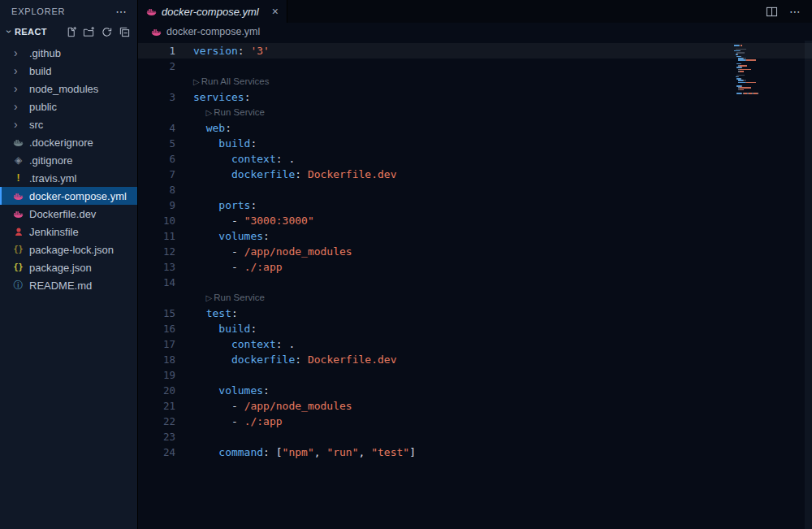 This screenshot has width=812, height=529. Describe the element at coordinates (767, 70) in the screenshot. I see `minimap` at that location.